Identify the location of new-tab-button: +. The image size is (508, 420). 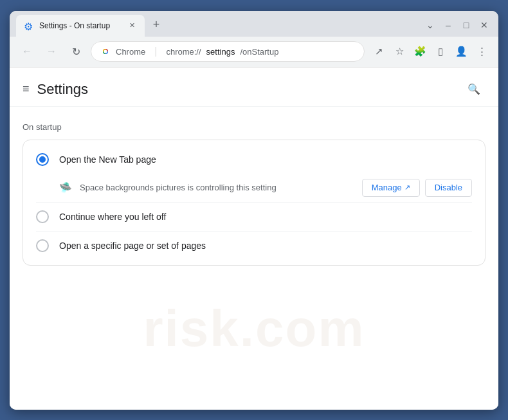
(156, 25).